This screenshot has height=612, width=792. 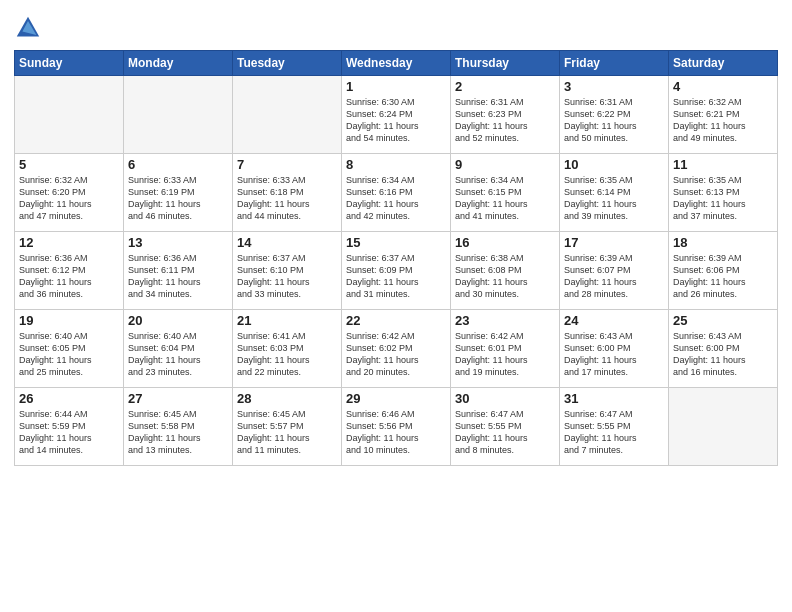 What do you see at coordinates (396, 64) in the screenshot?
I see `header-row: SundayMondayTuesdayWednesdayThursdayFrid…` at bounding box center [396, 64].